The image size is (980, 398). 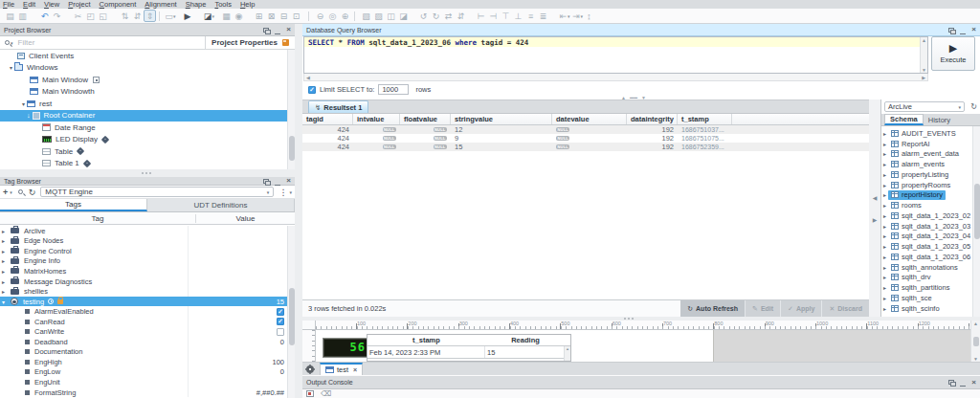 What do you see at coordinates (78, 15) in the screenshot?
I see `cut-icon: ✂` at bounding box center [78, 15].